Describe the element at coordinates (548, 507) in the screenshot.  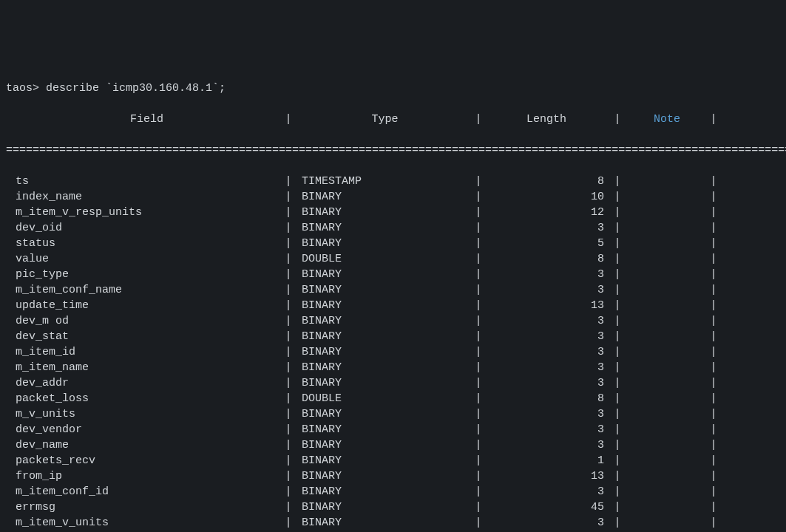
I see `cell-length: 45` at that location.